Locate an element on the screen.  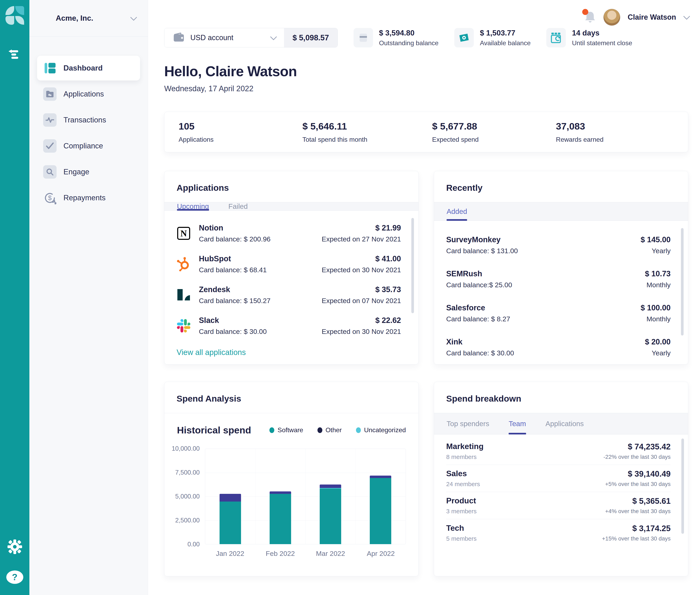
application-list-item: HubSpot Card balance: $ 68.41 $ 41.00 Ex… is located at coordinates (289, 264).